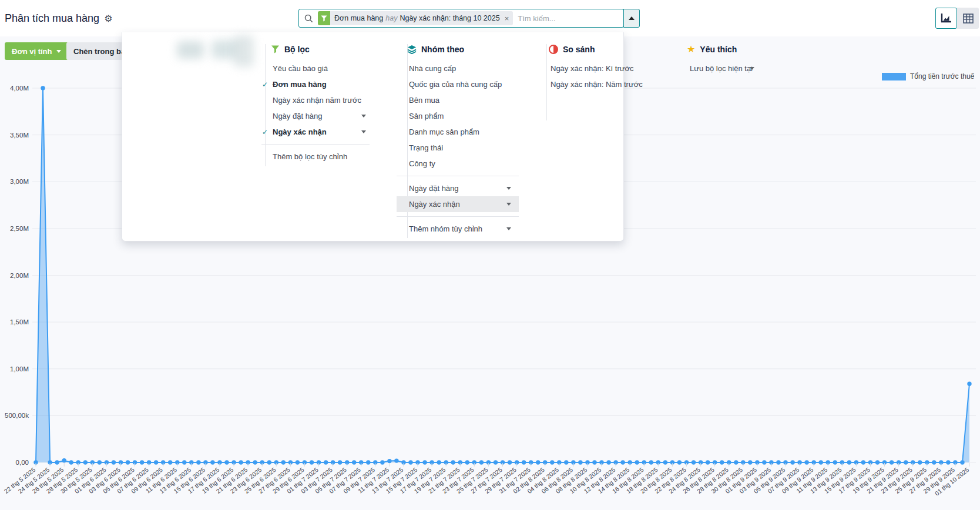 The image size is (980, 510). I want to click on groupby-item-label: Danh mục sản phẩm, so click(444, 132).